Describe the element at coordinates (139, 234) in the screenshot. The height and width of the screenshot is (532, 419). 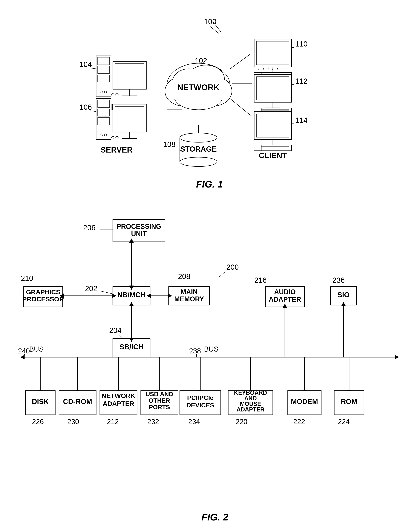
I see `svg-text: UNIT` at that location.